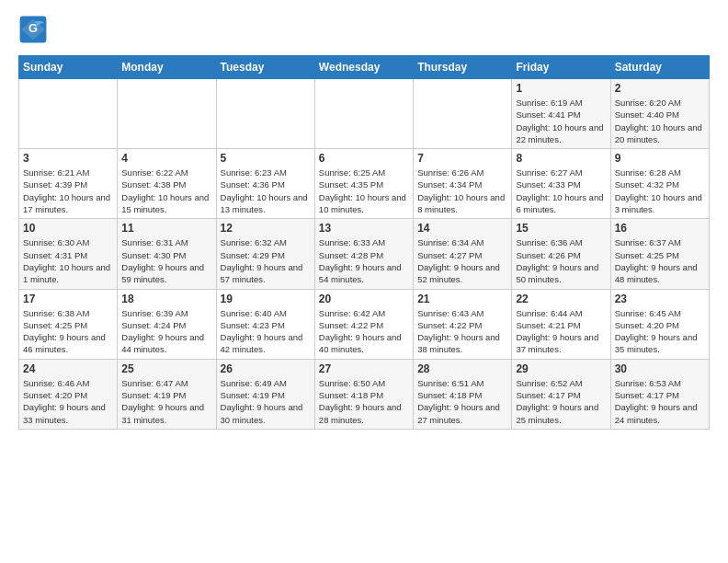 The width and height of the screenshot is (728, 563). Describe the element at coordinates (660, 394) in the screenshot. I see `calendar-cell: 30Sunrise: 6:53 AMSunset: 4:17 PMDayligh…` at that location.